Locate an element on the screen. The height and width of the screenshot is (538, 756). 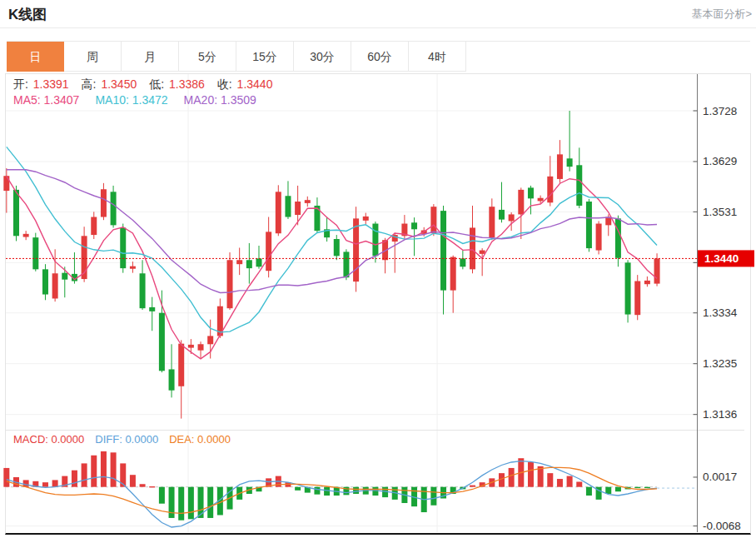
tab-5min: 5分 is located at coordinates (208, 57).